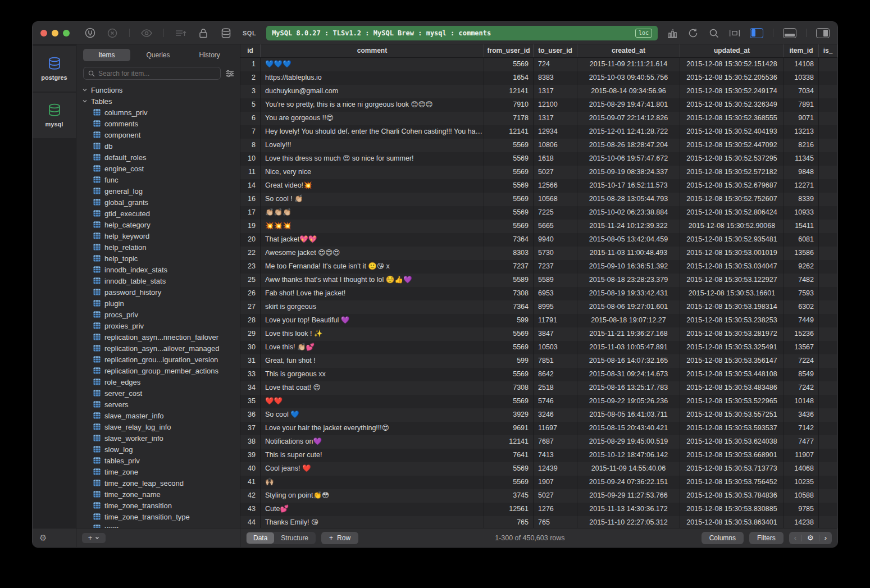 This screenshot has width=870, height=588. Describe the element at coordinates (54, 69) in the screenshot. I see `connection-postgres: postgres` at that location.